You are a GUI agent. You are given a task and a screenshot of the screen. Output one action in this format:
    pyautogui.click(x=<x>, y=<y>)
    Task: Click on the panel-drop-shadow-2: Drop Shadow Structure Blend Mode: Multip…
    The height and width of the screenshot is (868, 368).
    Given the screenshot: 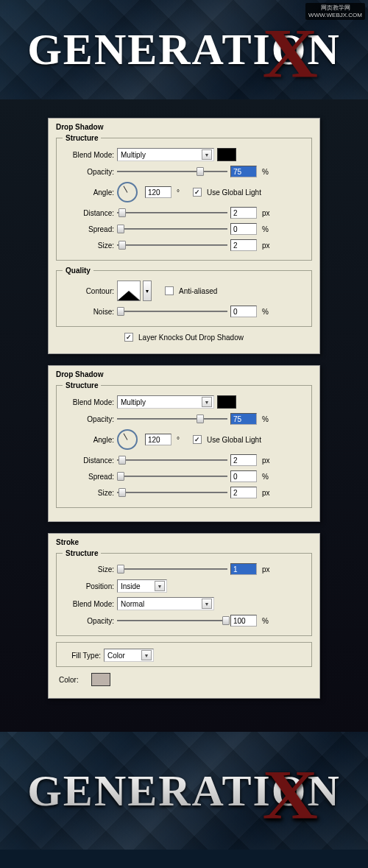 What is the action you would take?
    pyautogui.click(x=184, y=443)
    